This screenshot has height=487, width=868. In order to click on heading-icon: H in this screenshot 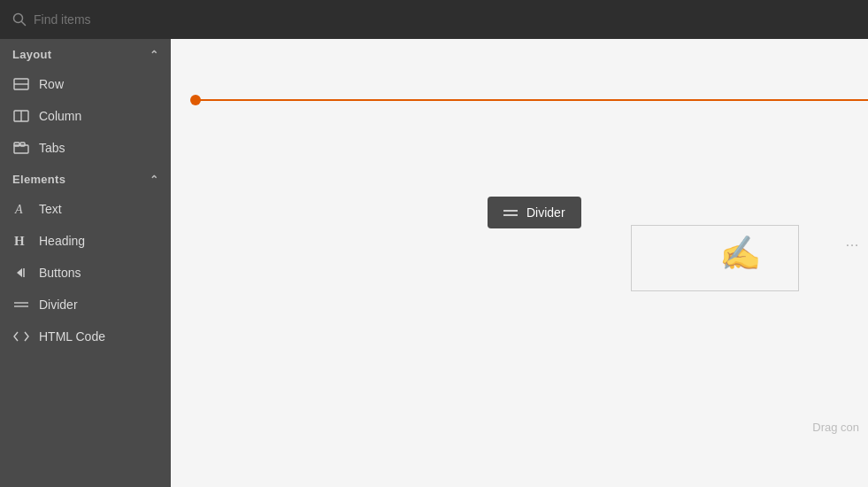, I will do `click(21, 241)`.